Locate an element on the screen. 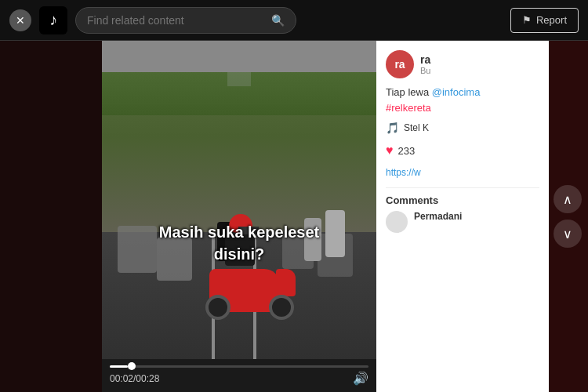  video-controls: 00:02/00:28 🔊 is located at coordinates (239, 376).